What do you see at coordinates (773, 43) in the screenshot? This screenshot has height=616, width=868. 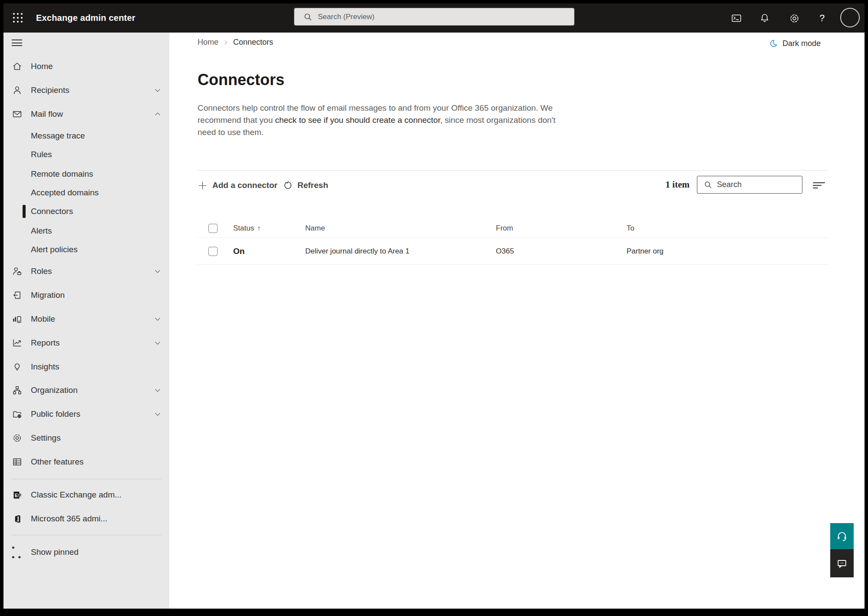 I see `moon-icon` at bounding box center [773, 43].